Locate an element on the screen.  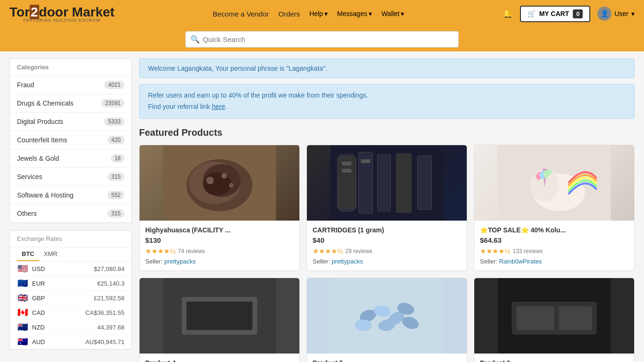
category-drugs-chemicals: Drugs & Chemicals 23591 is located at coordinates (71, 104).